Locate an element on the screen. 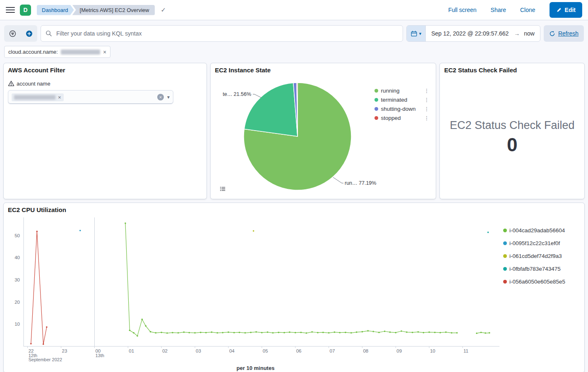  breadcrumb-current-page: [Metrics AWS] EC2 Overview is located at coordinates (114, 10).